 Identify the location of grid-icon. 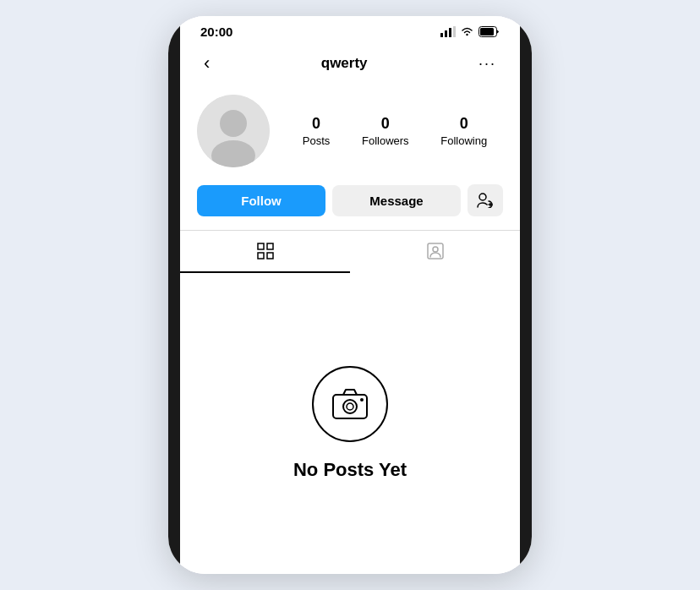
(265, 251).